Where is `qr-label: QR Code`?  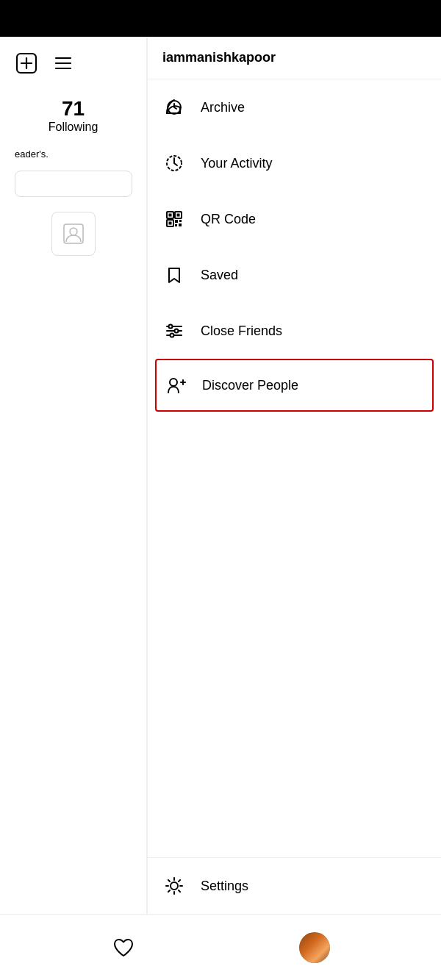
qr-label: QR Code is located at coordinates (228, 219).